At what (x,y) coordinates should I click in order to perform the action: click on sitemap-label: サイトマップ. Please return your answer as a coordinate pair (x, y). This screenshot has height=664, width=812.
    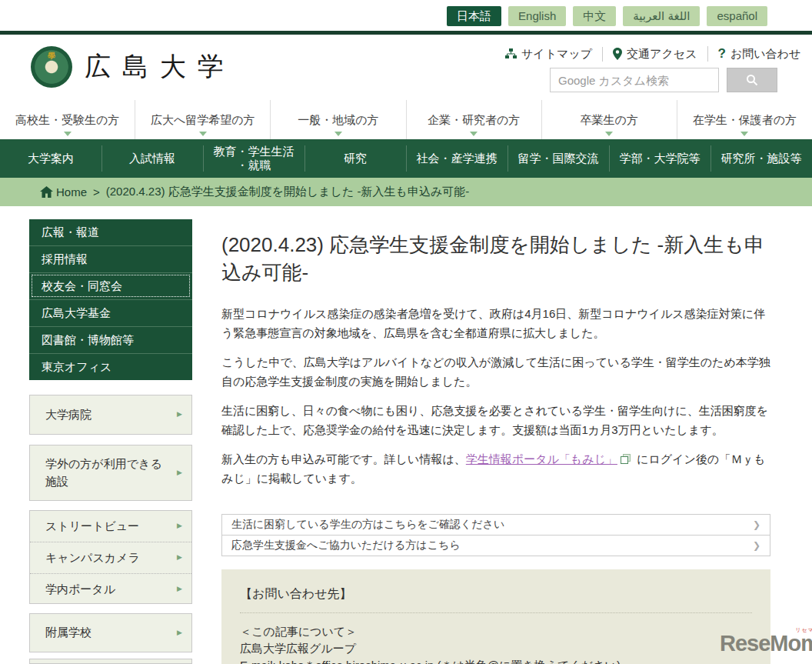
    Looking at the image, I should click on (557, 54).